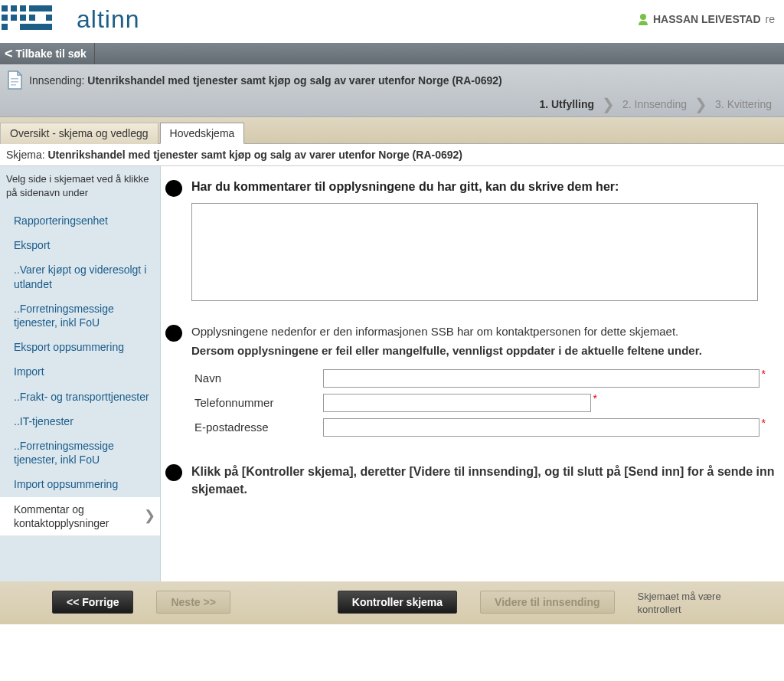 The image size is (784, 681). What do you see at coordinates (70, 19) in the screenshot?
I see `brand-logo: altinn` at bounding box center [70, 19].